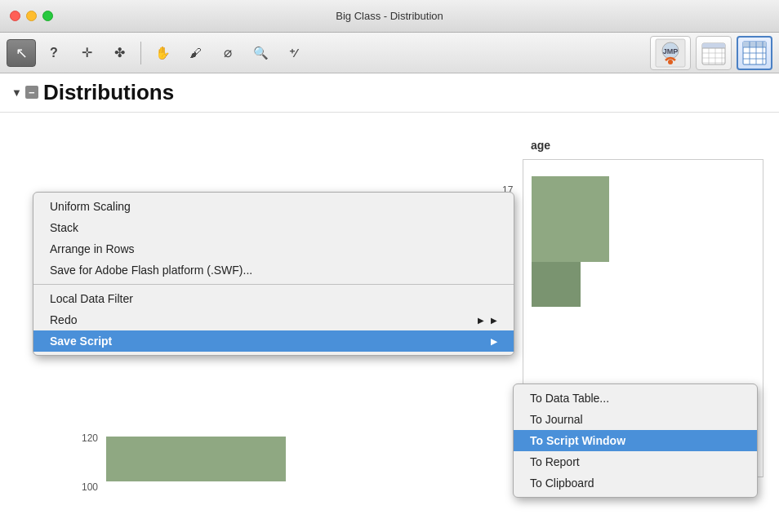  What do you see at coordinates (541, 145) in the screenshot?
I see `chart-age-label: age` at bounding box center [541, 145].